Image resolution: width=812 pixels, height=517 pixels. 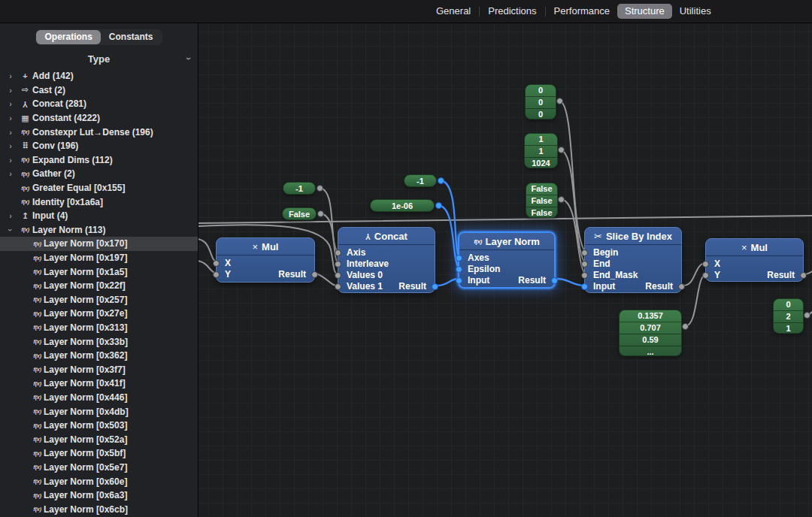 What do you see at coordinates (99, 77) in the screenshot?
I see `tree-item-add-142: ›+Add (142)` at bounding box center [99, 77].